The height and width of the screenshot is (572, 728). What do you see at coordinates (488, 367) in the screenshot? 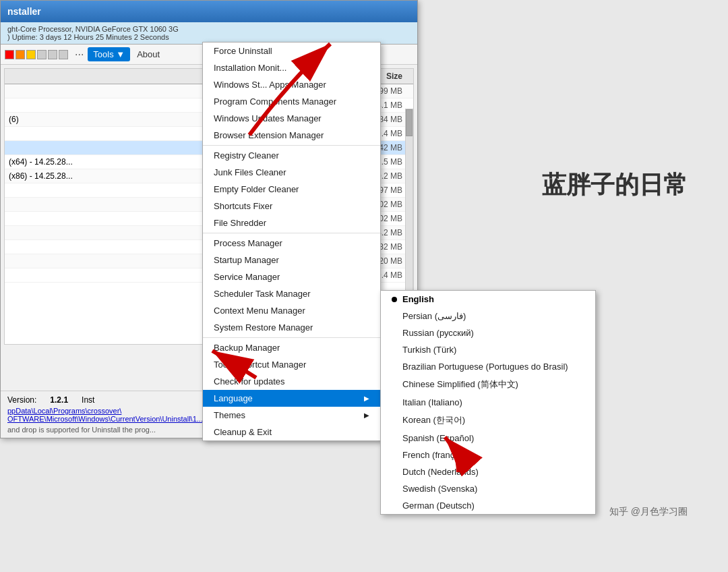
I see `language-option: Brazilian Portuguese (Portugues do Brasi…` at bounding box center [488, 367].